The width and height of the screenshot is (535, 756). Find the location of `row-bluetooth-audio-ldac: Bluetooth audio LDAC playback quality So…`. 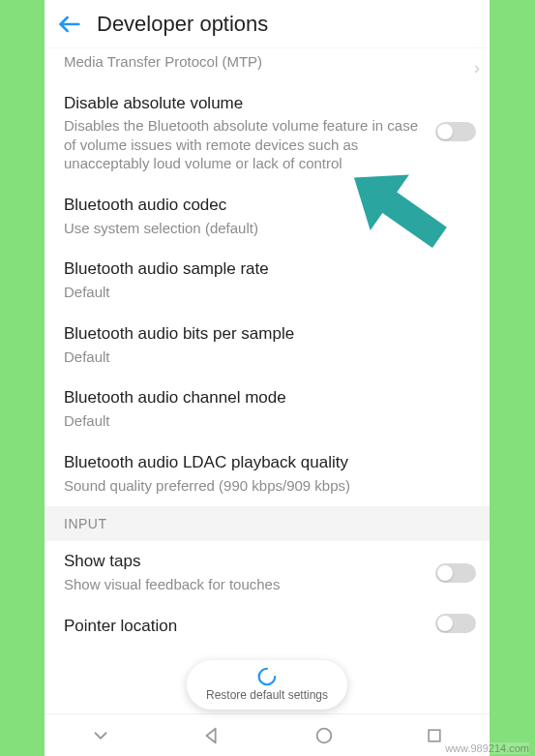

row-bluetooth-audio-ldac: Bluetooth audio LDAC playback quality So… is located at coordinates (267, 474).